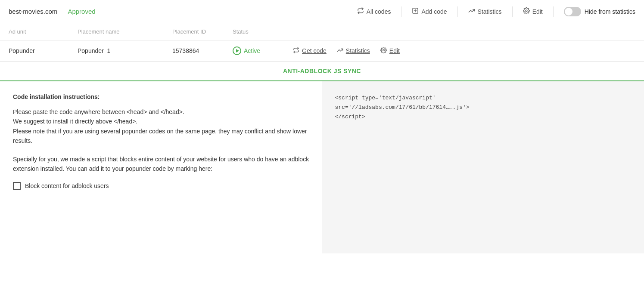  What do you see at coordinates (258, 51) in the screenshot?
I see `status-cell: Active` at bounding box center [258, 51].